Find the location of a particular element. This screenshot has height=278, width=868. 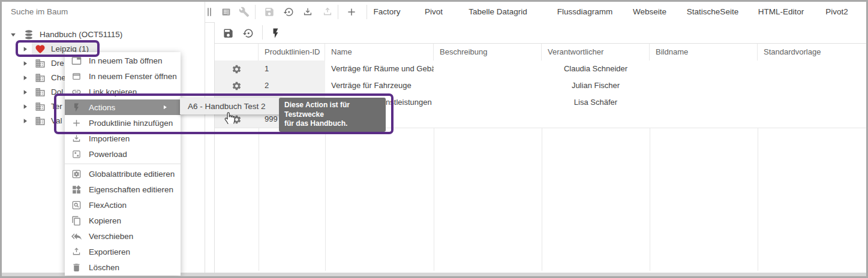

tab-pivot: Pivot is located at coordinates (434, 12).